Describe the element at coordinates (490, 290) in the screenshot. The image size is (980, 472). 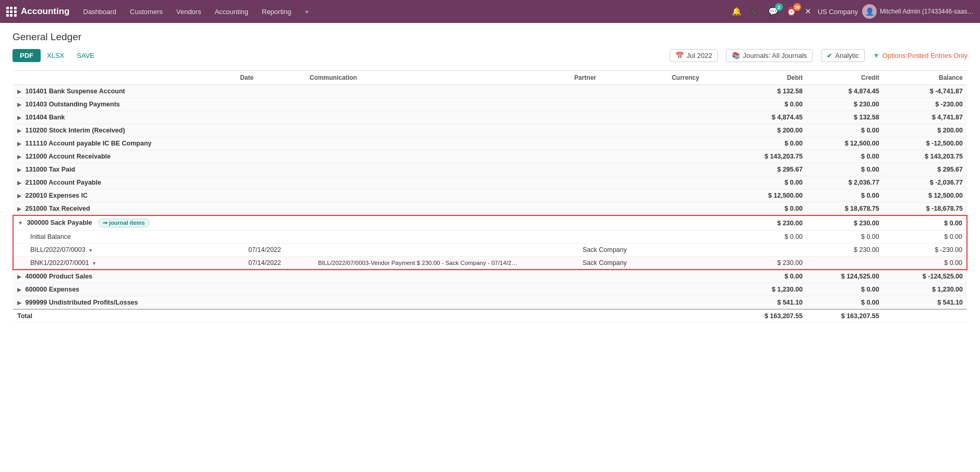
I see `table-row: ▶ 600000 Expenses $ 1,230.00 $ 0.00 $ 1,…` at that location.